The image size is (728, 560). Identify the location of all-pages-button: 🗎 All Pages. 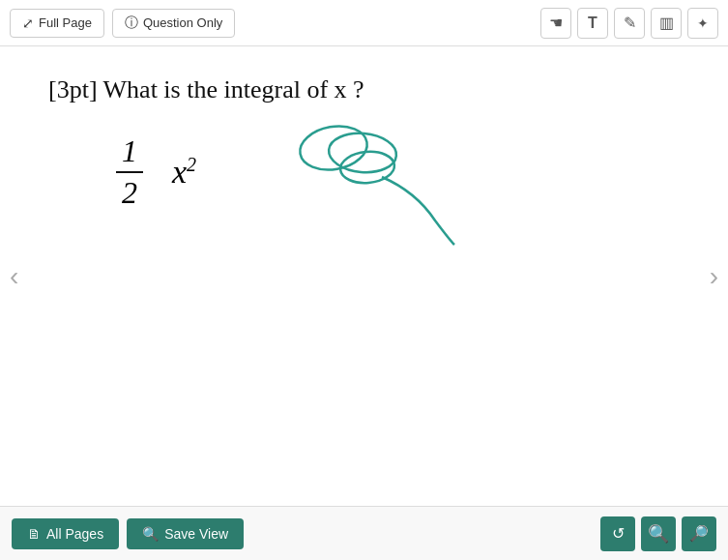
(66, 534).